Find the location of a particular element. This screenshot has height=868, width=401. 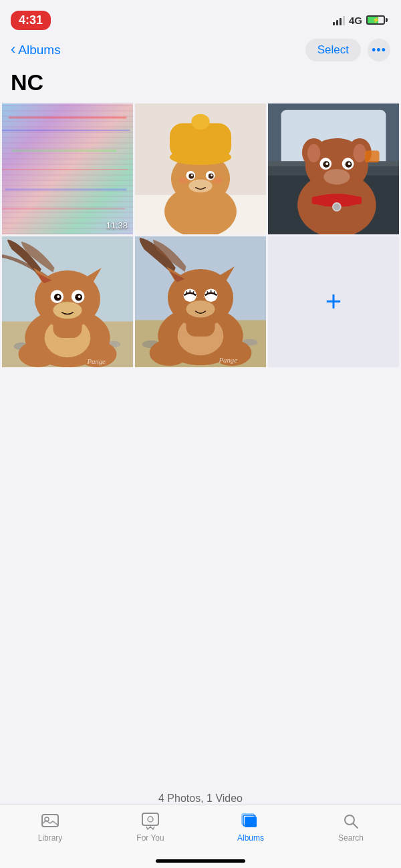

select-button: Select is located at coordinates (333, 50).